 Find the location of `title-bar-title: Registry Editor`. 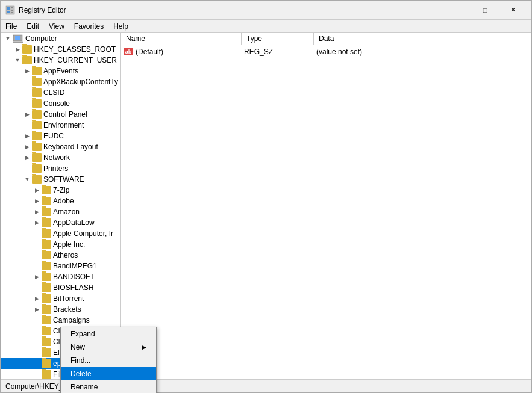

title-bar-title: Registry Editor is located at coordinates (42, 10).